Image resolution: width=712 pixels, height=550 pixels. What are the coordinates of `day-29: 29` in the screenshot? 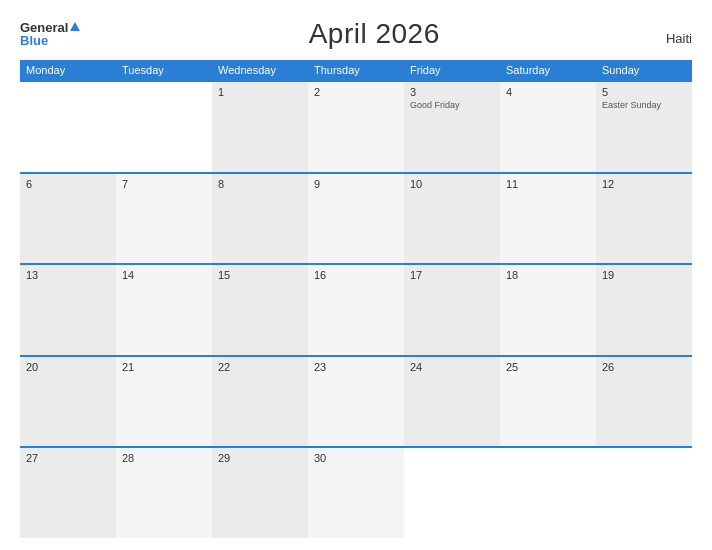 It's located at (260, 458).